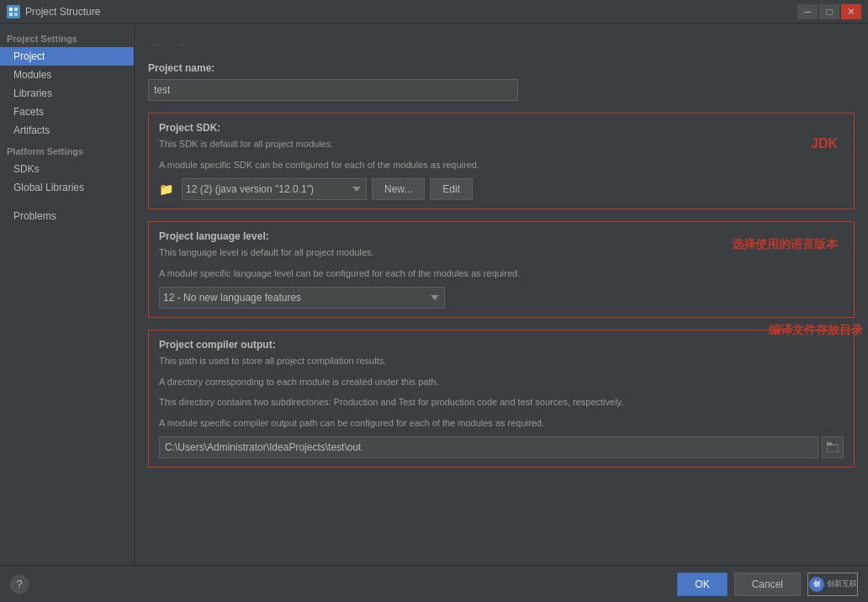 The height and width of the screenshot is (602, 868). Describe the element at coordinates (156, 45) in the screenshot. I see `back-arrow-button: ←` at that location.